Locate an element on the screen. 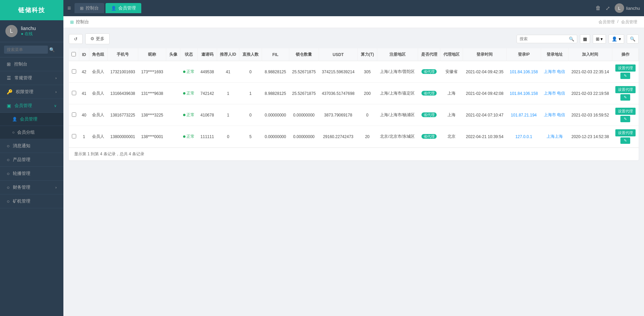 The width and height of the screenshot is (644, 316). cell-lock-amount: 0.00000000 is located at coordinates (304, 137).